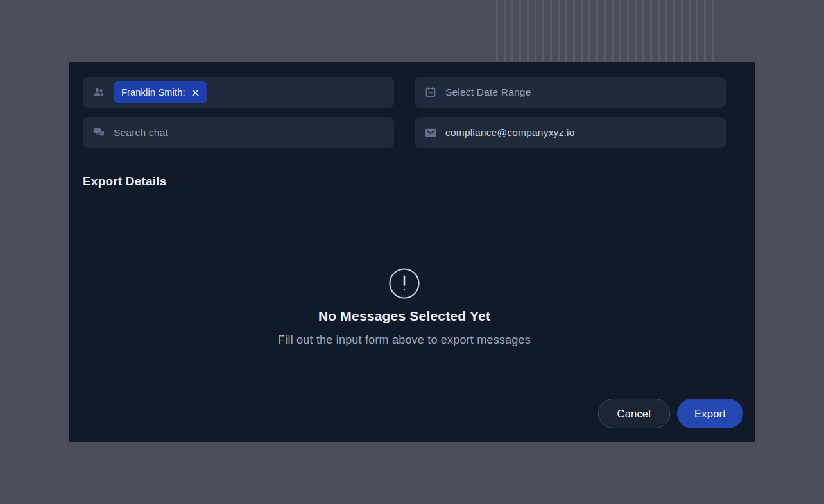 This screenshot has width=824, height=504. Describe the element at coordinates (570, 92) in the screenshot. I see `date-range-field: Select Date Range` at that location.